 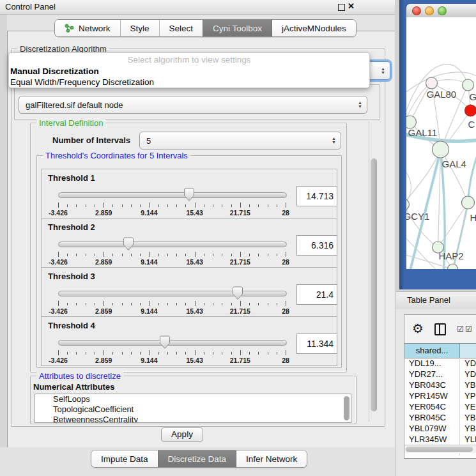 What do you see at coordinates (139, 28) in the screenshot?
I see `tab-style: Style` at bounding box center [139, 28].